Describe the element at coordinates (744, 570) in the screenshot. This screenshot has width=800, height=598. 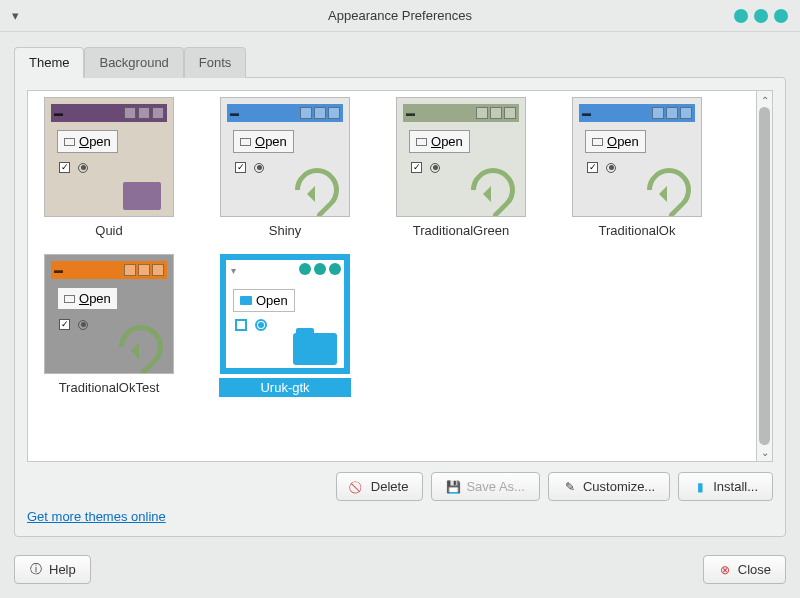
I see `close-button: ⊗ Close` at that location.